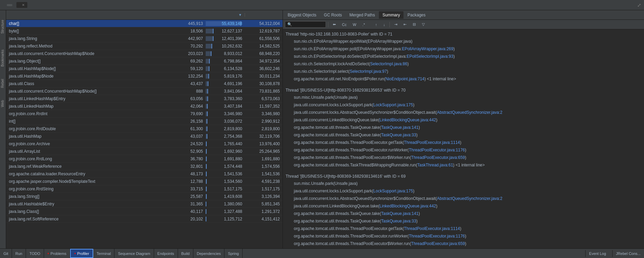  Describe the element at coordinates (88, 174) in the screenshot. I see `cell-class: org.apache.catalina.loader.ResourceEntry` at that location.